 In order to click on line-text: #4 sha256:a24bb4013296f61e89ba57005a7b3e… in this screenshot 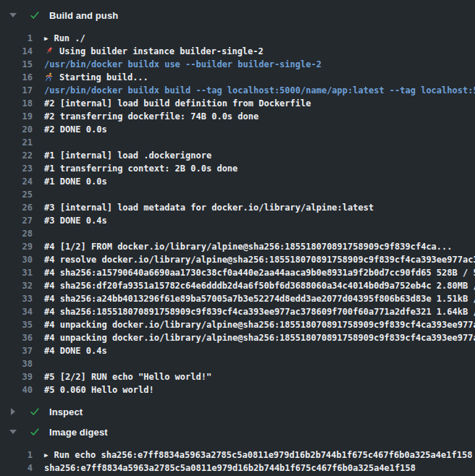, I will do `click(259, 299)`.